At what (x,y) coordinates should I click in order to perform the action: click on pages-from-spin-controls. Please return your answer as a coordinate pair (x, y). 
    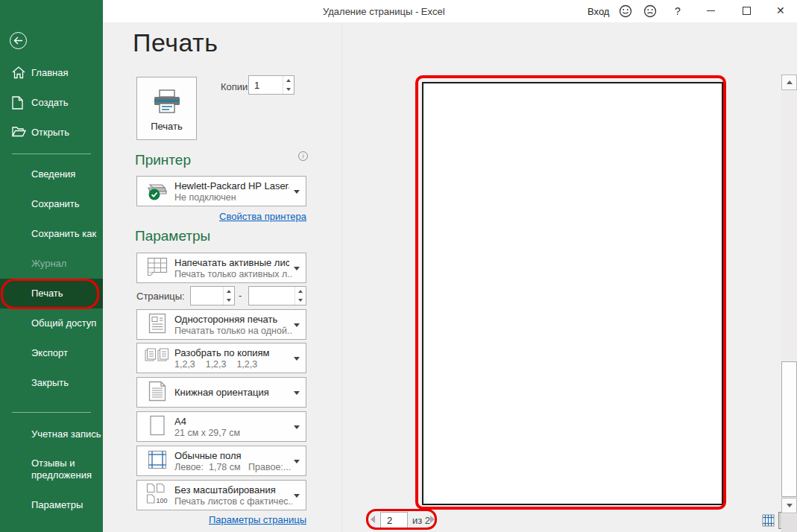
    Looking at the image, I should click on (228, 296).